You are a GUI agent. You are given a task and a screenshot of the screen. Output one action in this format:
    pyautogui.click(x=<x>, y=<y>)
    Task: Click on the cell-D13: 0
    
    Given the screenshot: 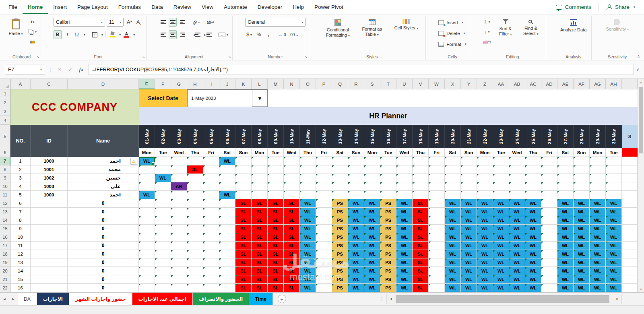 What is the action you would take?
    pyautogui.click(x=103, y=212)
    